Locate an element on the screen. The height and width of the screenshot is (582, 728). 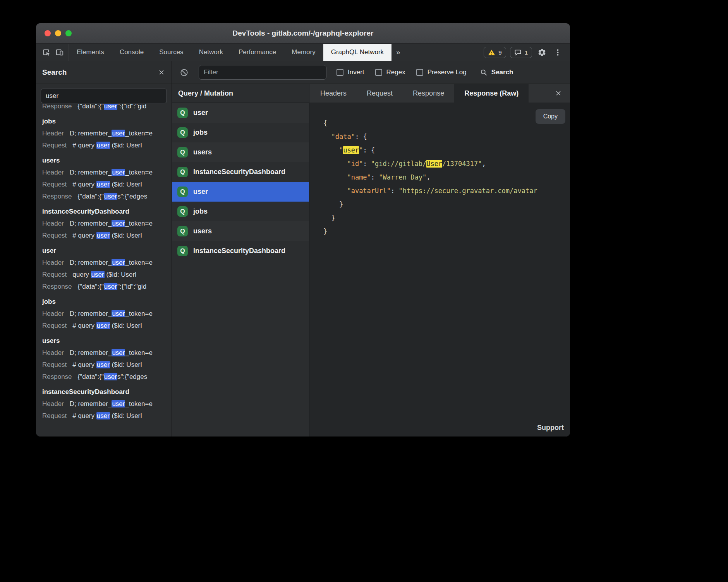
search-input is located at coordinates (104, 96).